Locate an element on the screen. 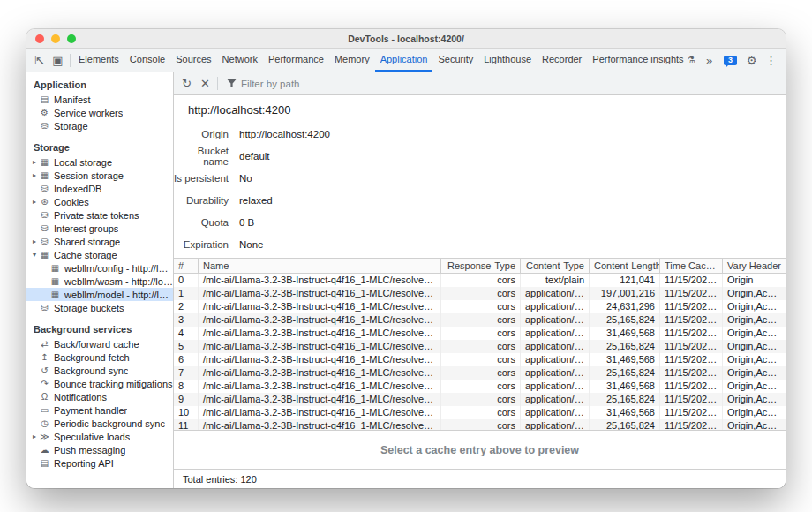 This screenshot has width=812, height=512. inspect-element-icon: ⇱ is located at coordinates (39, 60).